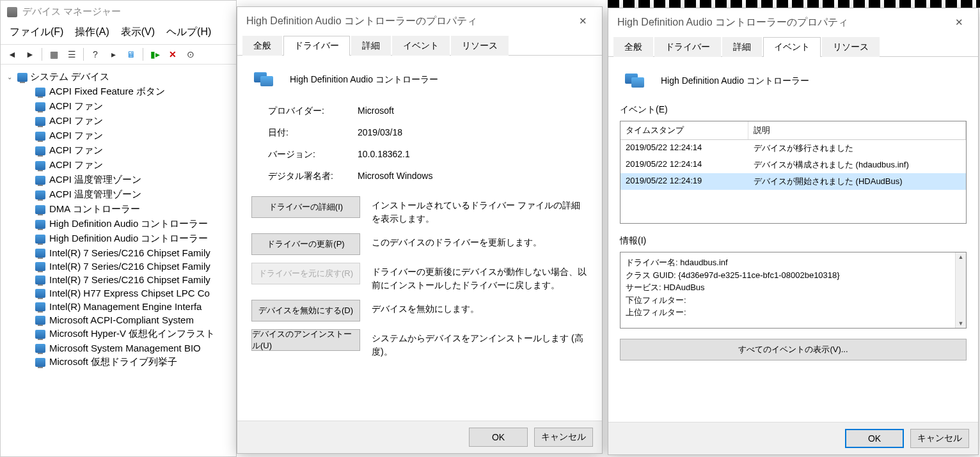  Describe the element at coordinates (306, 311) in the screenshot. I see `disable-device-button: デバイスを無効にする(D)` at that location.